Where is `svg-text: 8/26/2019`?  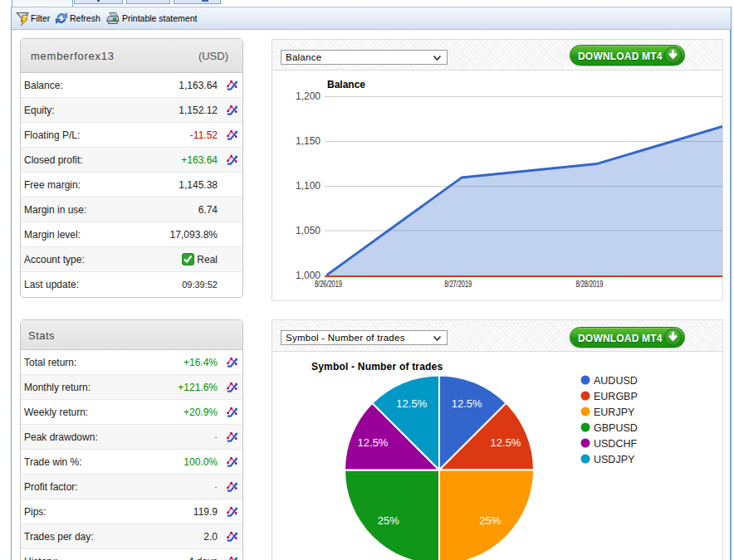 svg-text: 8/26/2019 is located at coordinates (329, 284).